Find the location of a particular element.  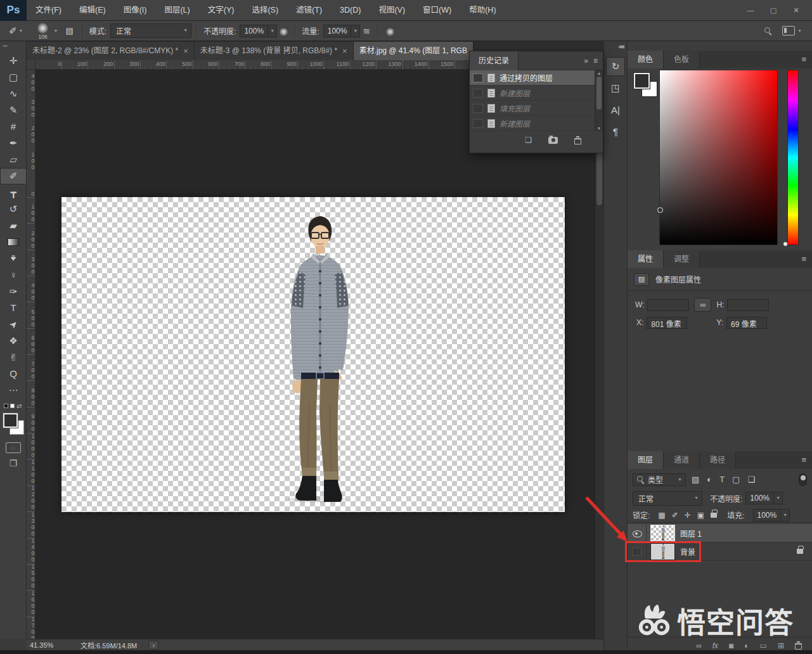

brush-preset-button: ✐▼ is located at coordinates (16, 31).